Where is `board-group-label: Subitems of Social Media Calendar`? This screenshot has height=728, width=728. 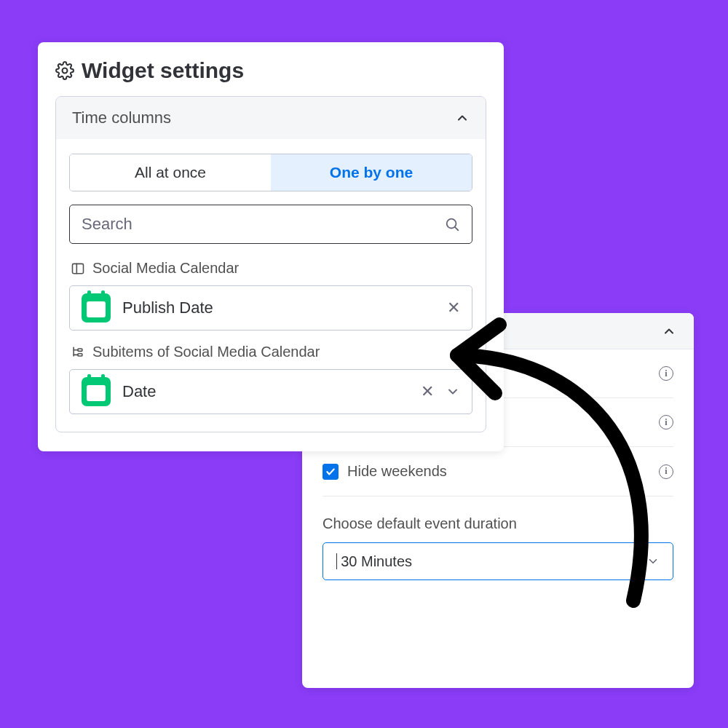
board-group-label: Subitems of Social Media Calendar is located at coordinates (272, 352).